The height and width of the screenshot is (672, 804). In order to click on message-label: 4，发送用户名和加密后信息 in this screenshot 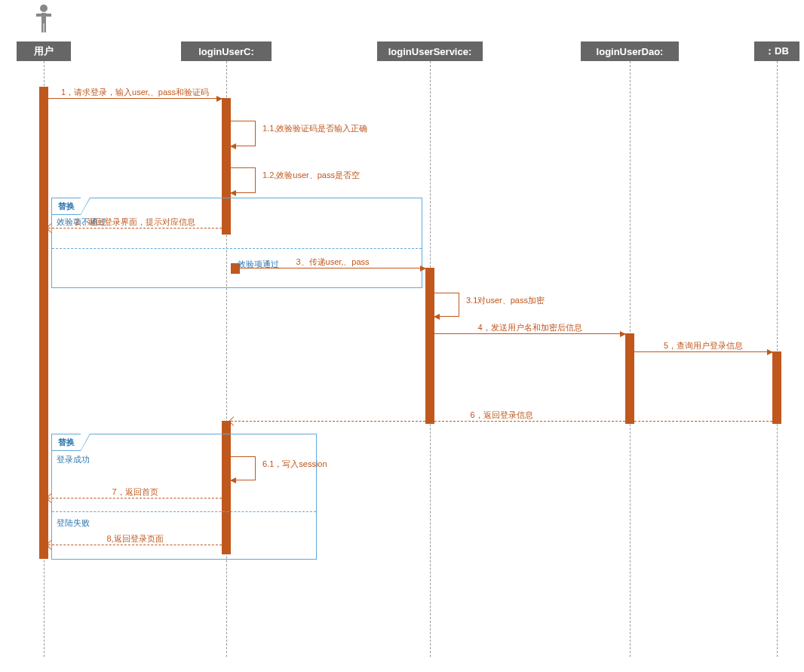, I will do `click(529, 327)`.